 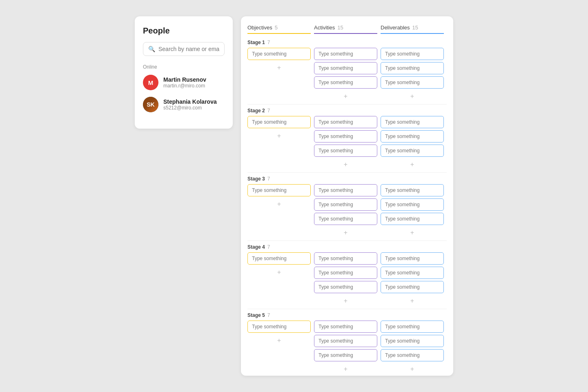 What do you see at coordinates (324, 28) in the screenshot?
I see `col-label: Activities` at bounding box center [324, 28].